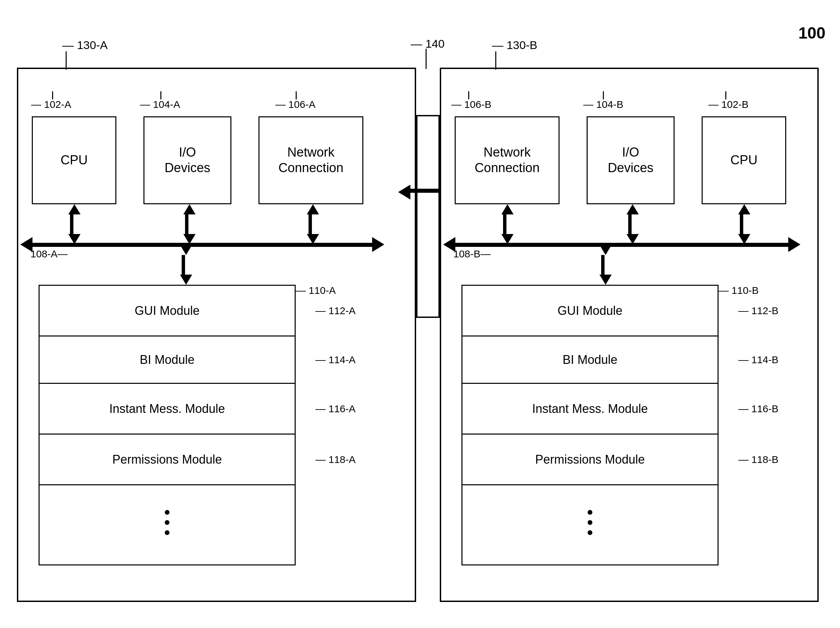  I want to click on io-b-box: I/ODevices, so click(630, 160).